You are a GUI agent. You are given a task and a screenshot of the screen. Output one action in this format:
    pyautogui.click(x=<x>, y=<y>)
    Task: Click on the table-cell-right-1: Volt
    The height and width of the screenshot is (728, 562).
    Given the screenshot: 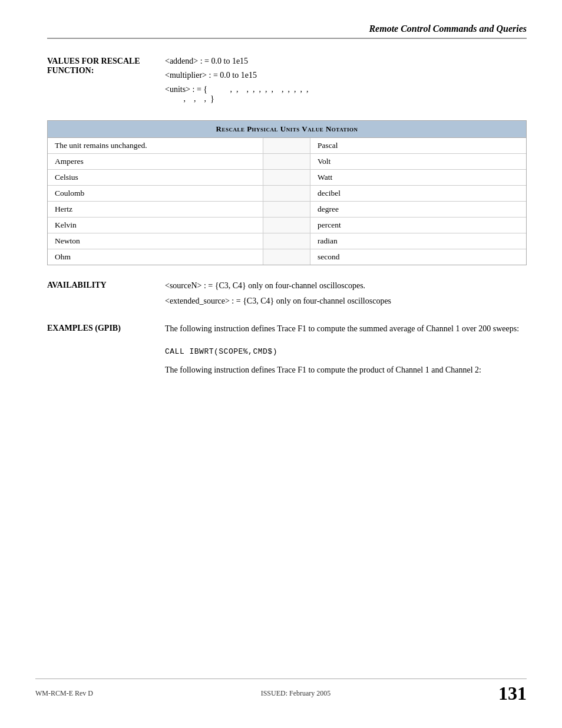 What is the action you would take?
    pyautogui.click(x=418, y=162)
    